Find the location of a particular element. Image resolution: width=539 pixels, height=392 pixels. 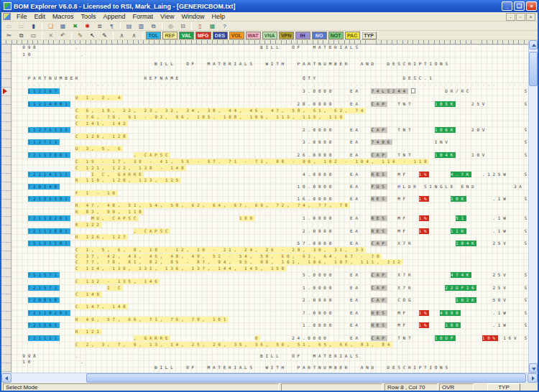

doc-seg-val: 474K is located at coordinates (461, 275).